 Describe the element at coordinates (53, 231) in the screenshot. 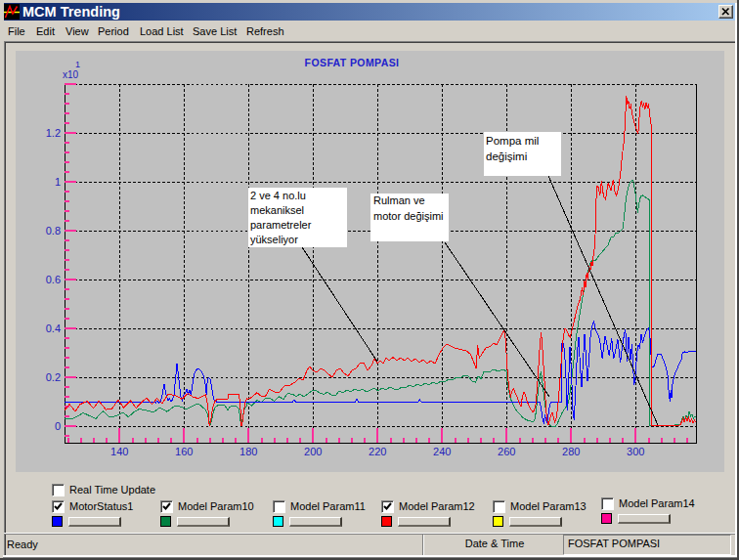

I see `svg-text: 0.8` at that location.